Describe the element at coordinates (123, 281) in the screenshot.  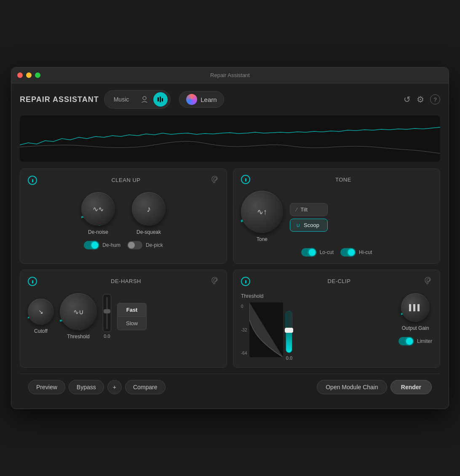
I see `deharsh-header: DE-HARSH` at that location.